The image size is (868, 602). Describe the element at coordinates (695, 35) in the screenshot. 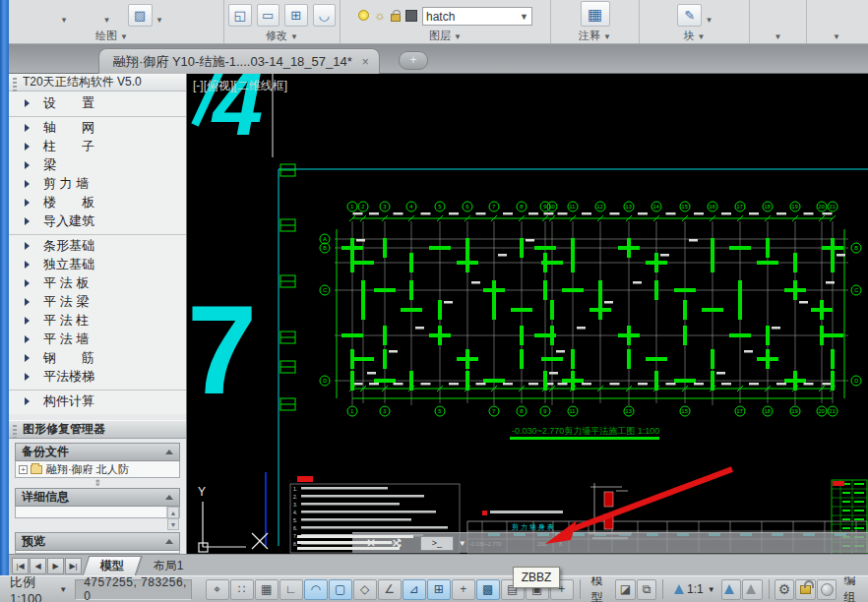

I see `panel-label-block: 块 ▼` at that location.